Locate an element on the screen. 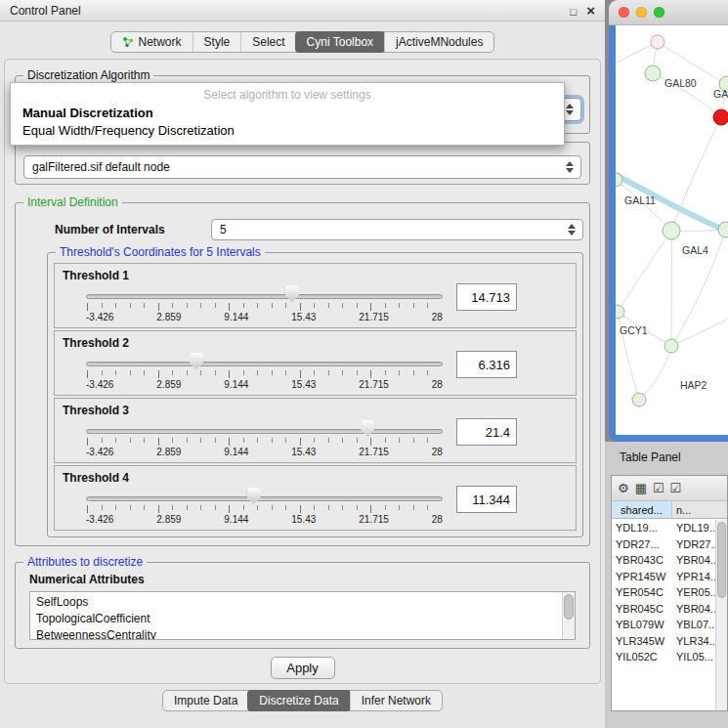  tab-label: jActiveMNodules is located at coordinates (440, 42).